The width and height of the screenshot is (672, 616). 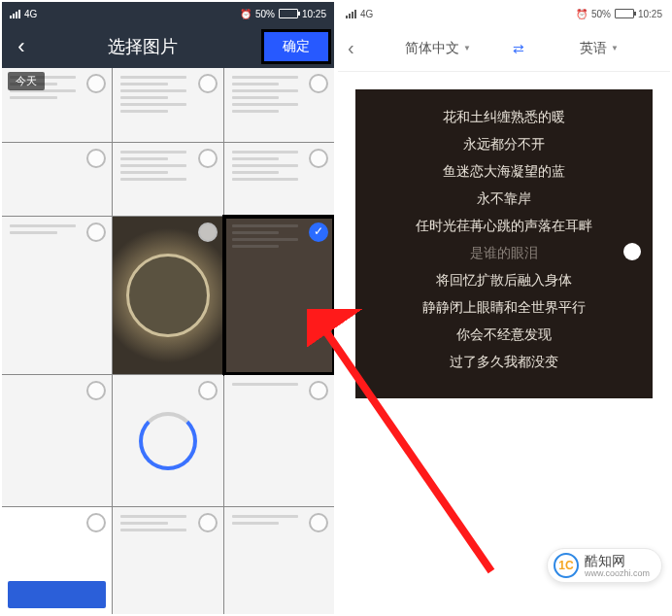 I want to click on lyric-line: 永不靠岸, so click(x=504, y=199).